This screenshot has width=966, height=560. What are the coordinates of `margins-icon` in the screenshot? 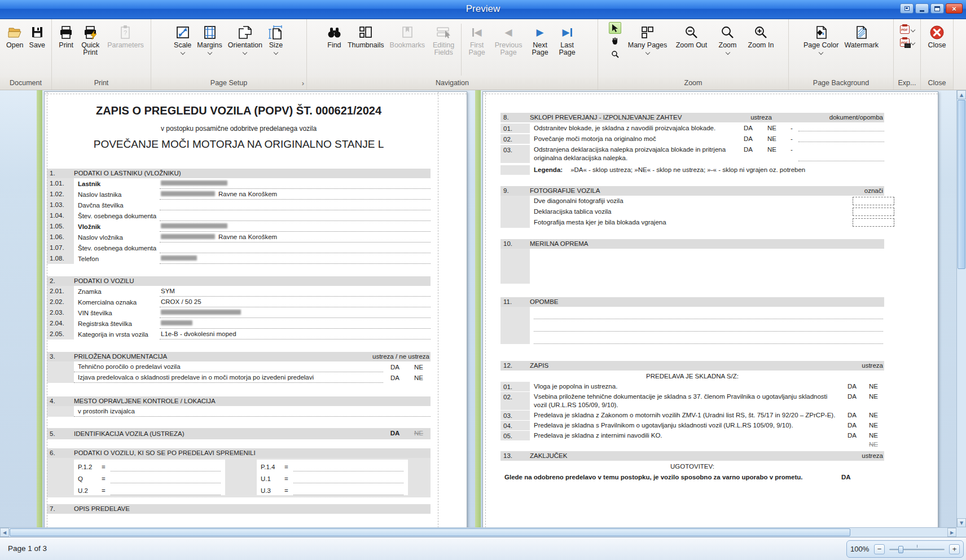 It's located at (210, 32).